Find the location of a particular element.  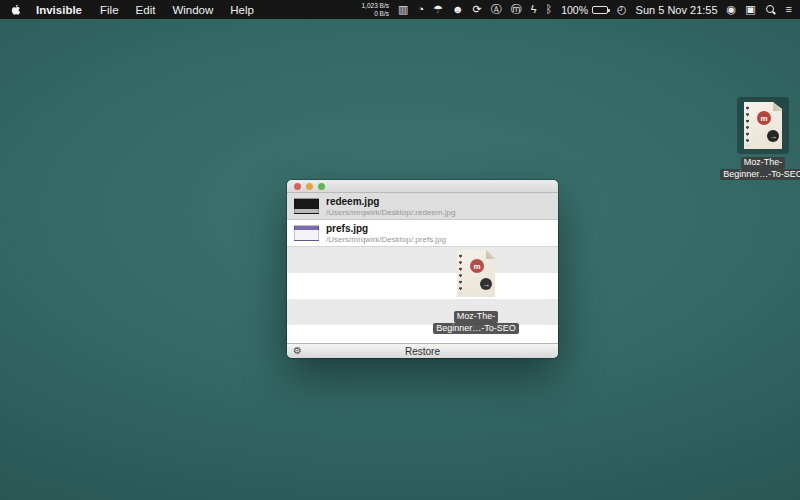

drag-ghost-label: Moz-The- Beginner…-To-SEO is located at coordinates (476, 322).